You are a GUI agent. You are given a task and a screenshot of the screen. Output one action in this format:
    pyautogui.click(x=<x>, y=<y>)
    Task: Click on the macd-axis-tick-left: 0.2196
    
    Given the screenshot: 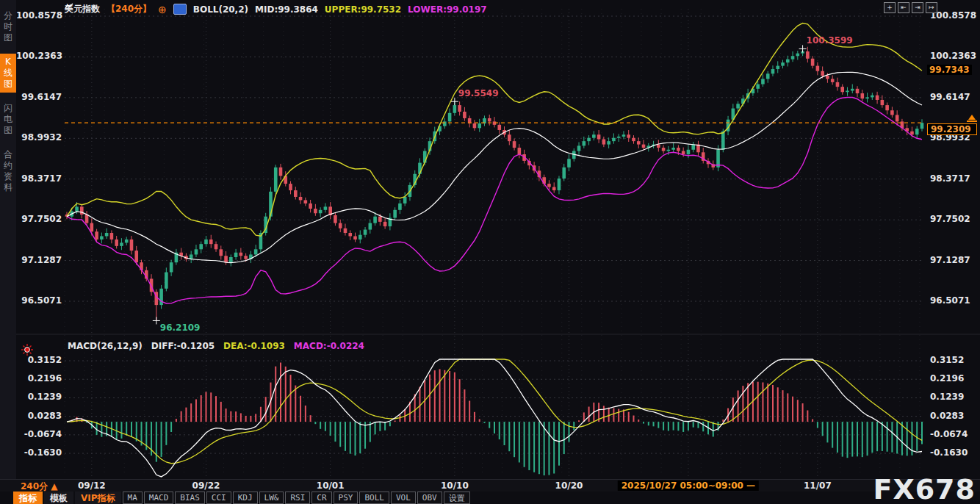 What is the action you would take?
    pyautogui.click(x=39, y=378)
    